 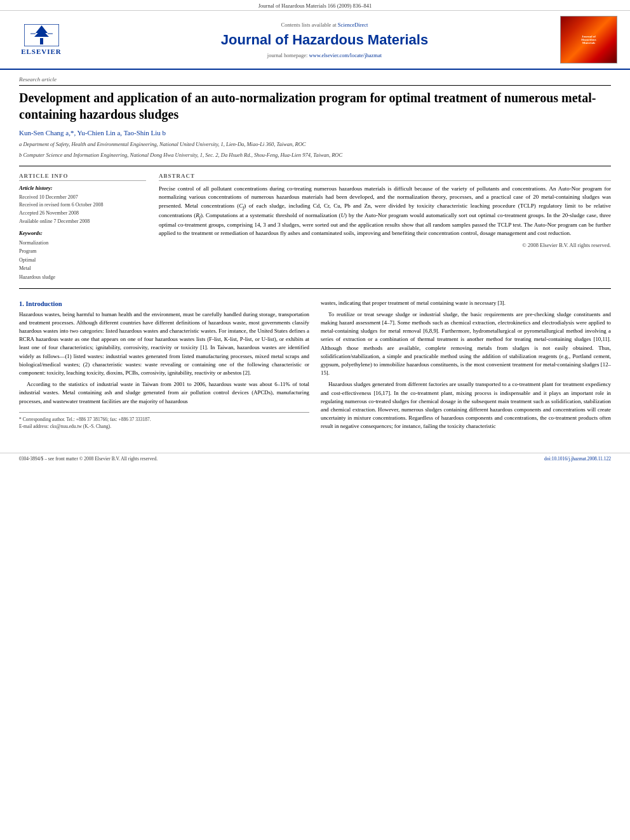 What do you see at coordinates (589, 39) in the screenshot?
I see `cover-image: Journal ofHazardousMaterials` at bounding box center [589, 39].